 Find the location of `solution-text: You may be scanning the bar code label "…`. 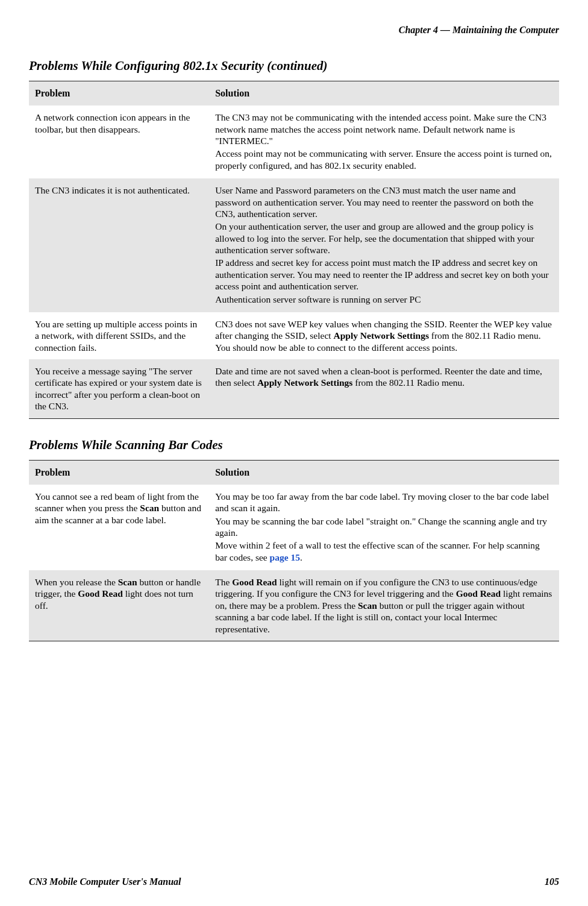

solution-text: You may be scanning the bar code label "… is located at coordinates (384, 527).